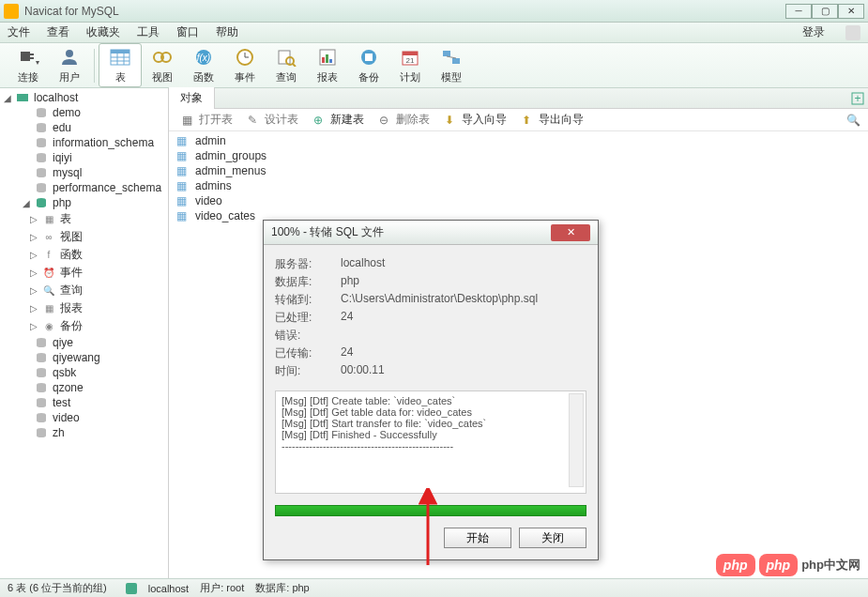 This screenshot has height=597, width=868. Describe the element at coordinates (131, 589) in the screenshot. I see `connection-indicator-icon` at that location.